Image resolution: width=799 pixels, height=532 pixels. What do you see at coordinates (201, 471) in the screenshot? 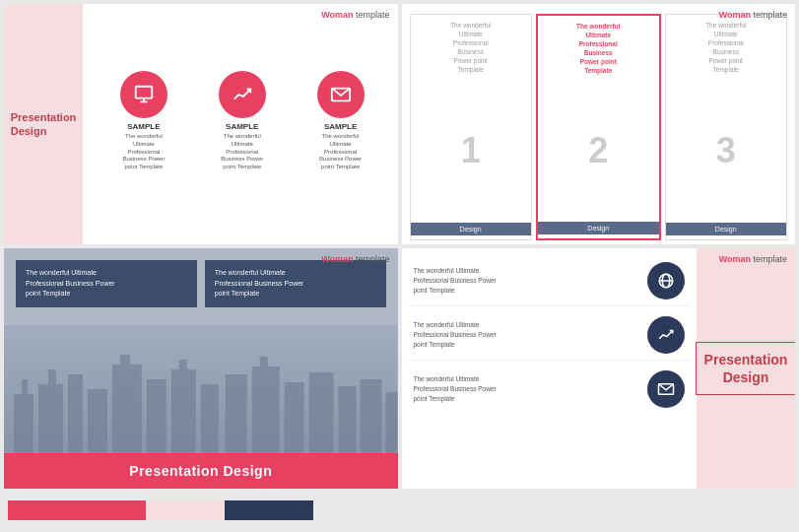
I see `slide3-footer: Presentation Design` at bounding box center [201, 471].